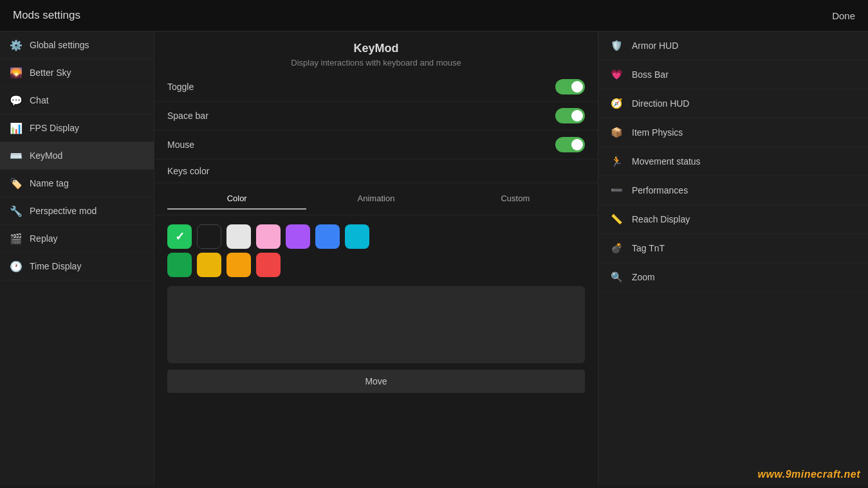 This screenshot has width=868, height=488. I want to click on reach-display-label: Reach Display, so click(661, 219).